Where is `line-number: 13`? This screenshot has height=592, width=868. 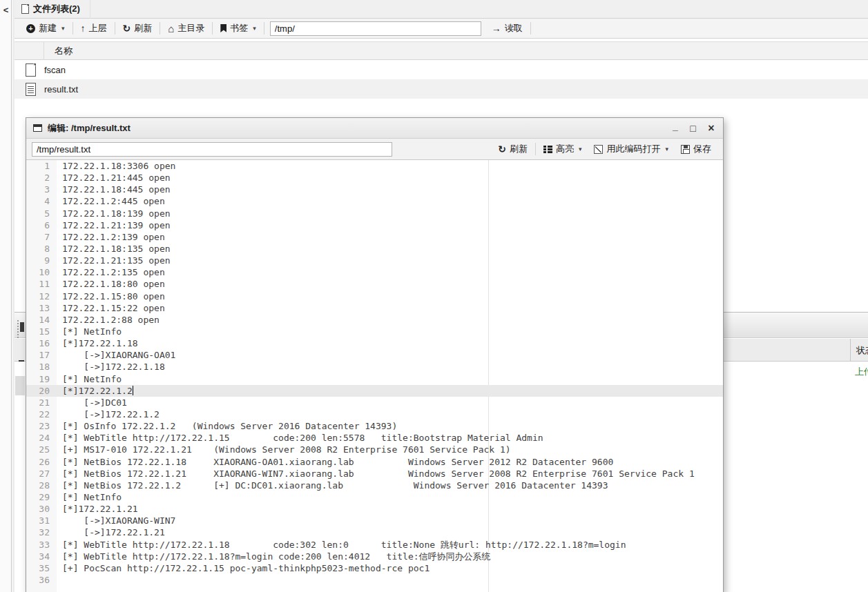
line-number: 13 is located at coordinates (41, 308).